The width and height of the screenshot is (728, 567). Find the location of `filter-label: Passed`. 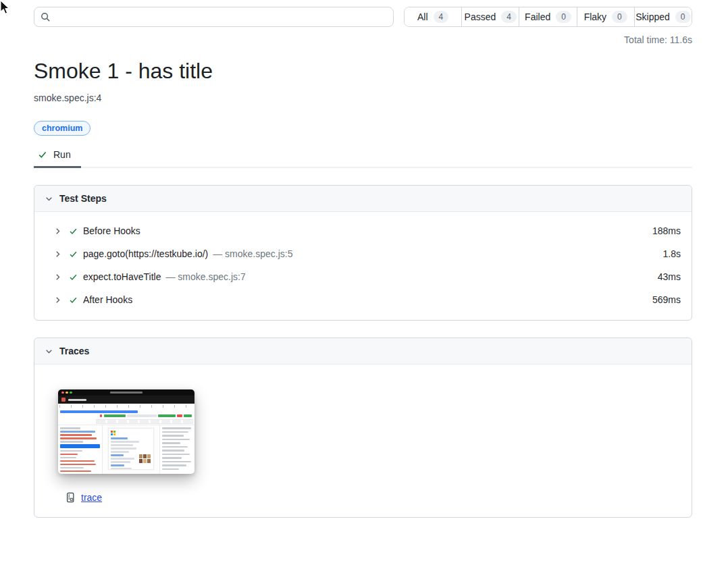

filter-label: Passed is located at coordinates (481, 17).